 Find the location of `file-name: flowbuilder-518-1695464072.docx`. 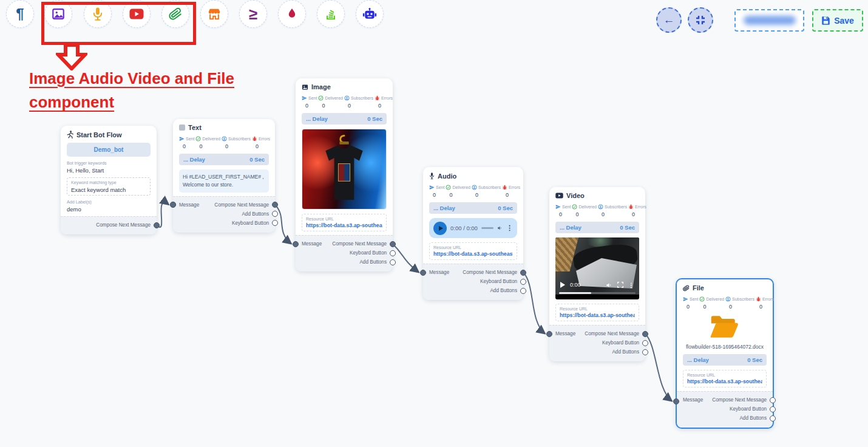

file-name: flowbuilder-518-1695464072.docx is located at coordinates (725, 347).